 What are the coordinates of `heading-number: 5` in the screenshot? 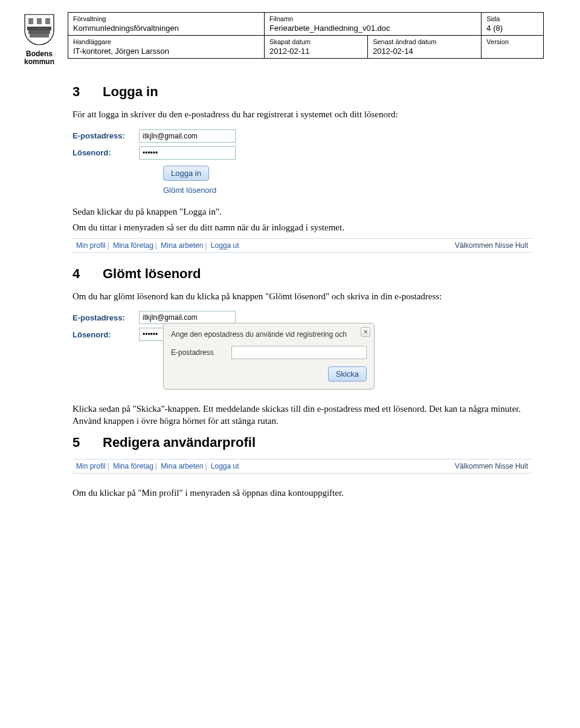 It's located at (88, 443).